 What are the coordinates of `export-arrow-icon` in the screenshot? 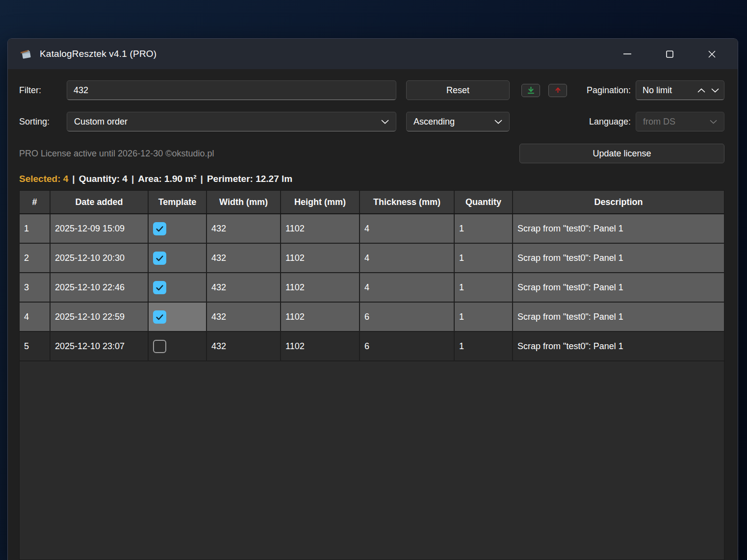 It's located at (558, 90).